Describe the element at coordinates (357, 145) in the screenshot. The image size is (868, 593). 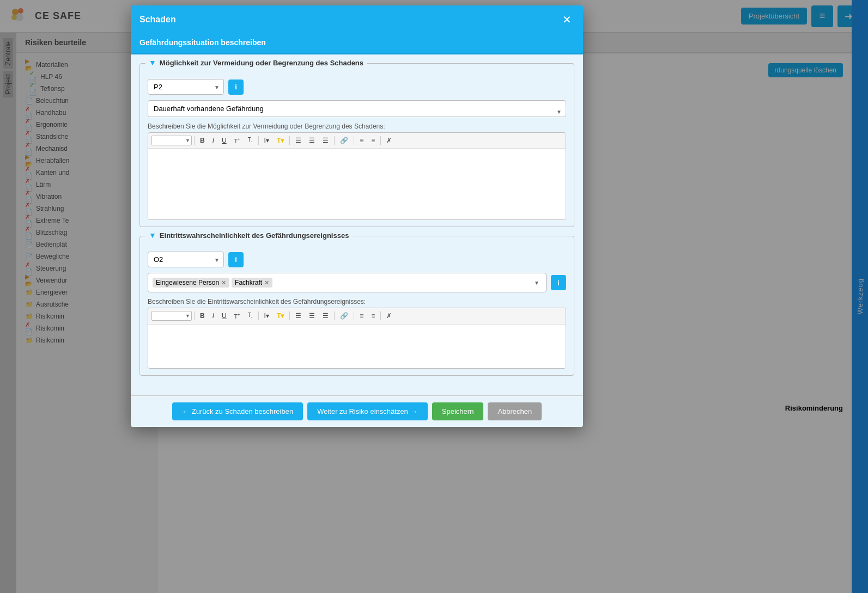
I see `section-vermeidung: ▼ Möglichkeit zur Vermeidung oder Begren…` at that location.